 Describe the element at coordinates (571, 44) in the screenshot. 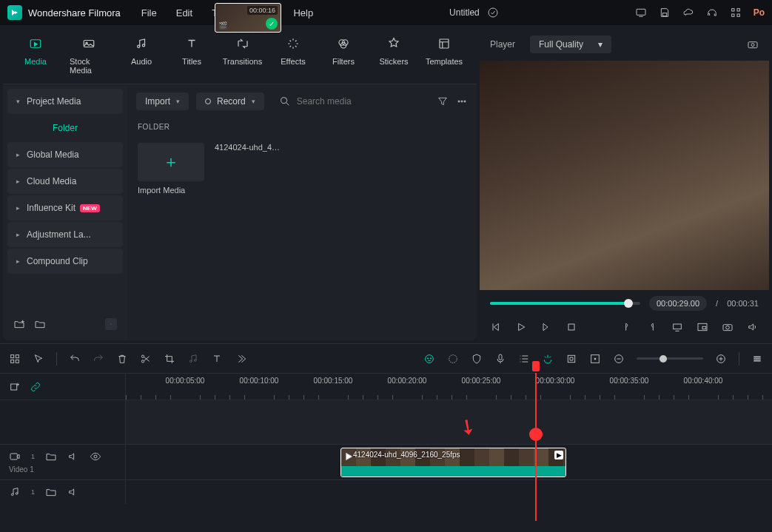

I see `quality-dropdown: Full Quality▾` at that location.